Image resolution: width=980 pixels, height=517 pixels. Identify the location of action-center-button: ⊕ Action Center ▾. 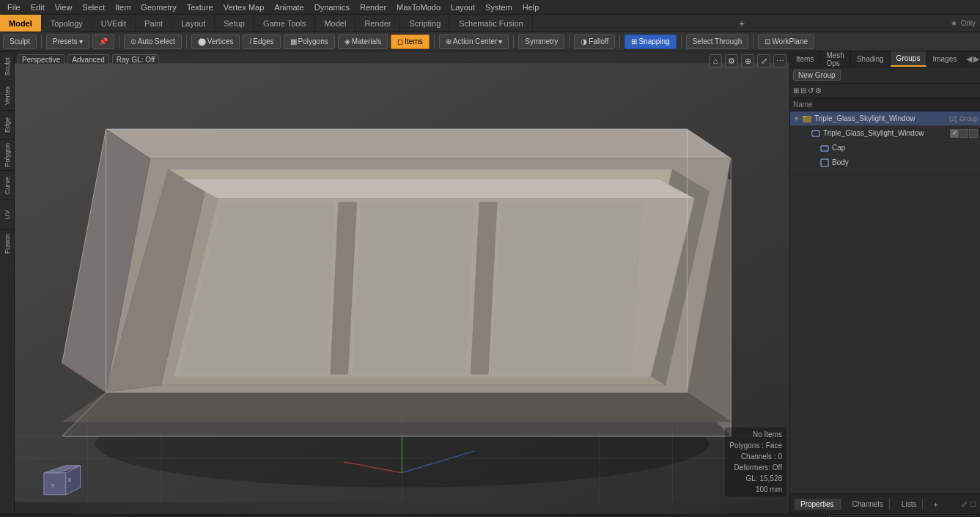
(474, 42).